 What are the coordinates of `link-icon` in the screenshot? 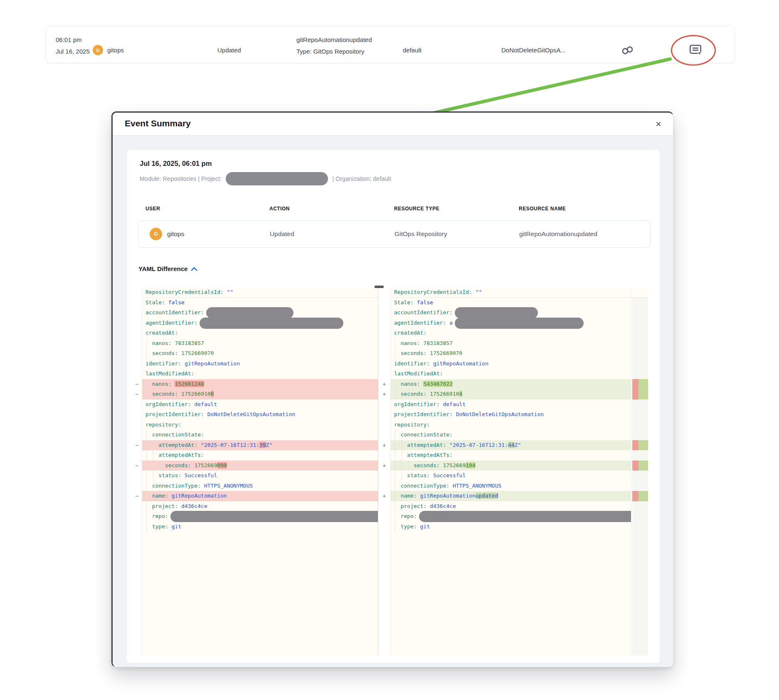 It's located at (628, 50).